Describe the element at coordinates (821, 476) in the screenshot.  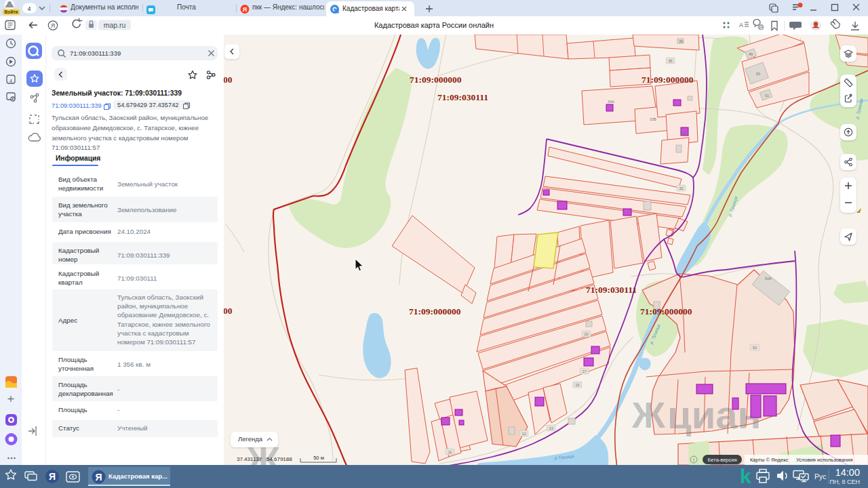
I see `svg-text: Рус` at that location.